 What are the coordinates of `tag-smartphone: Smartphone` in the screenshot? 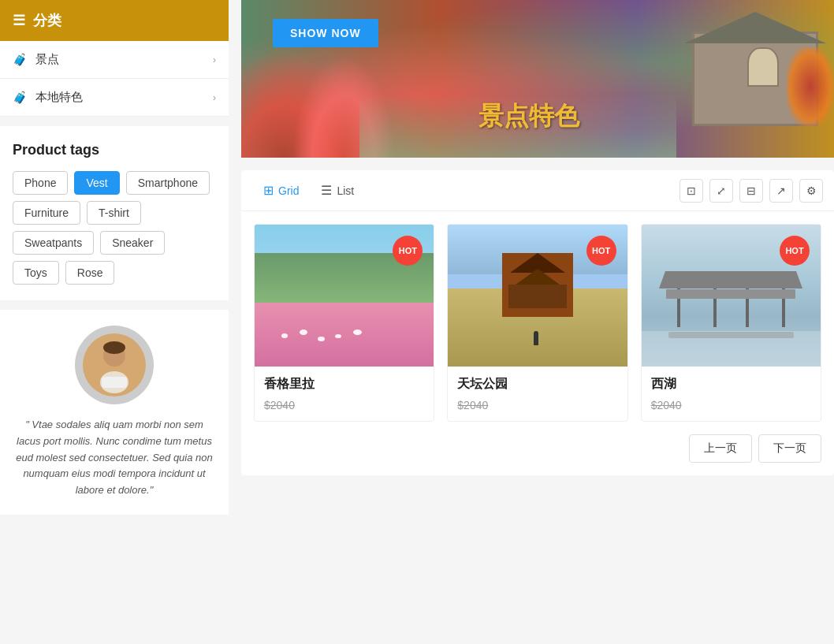 It's located at (168, 183).